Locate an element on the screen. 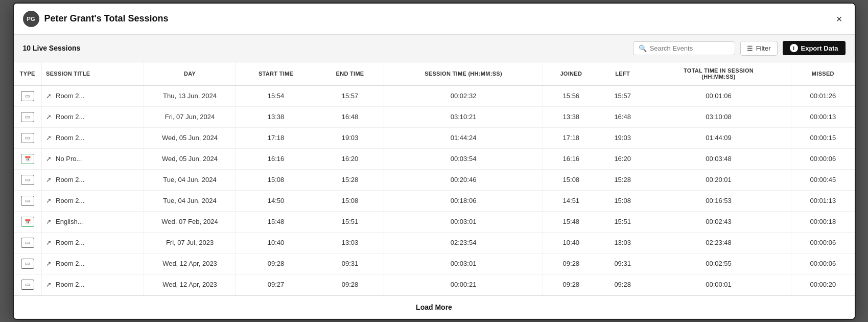 The height and width of the screenshot is (322, 868). cell-end: 15:51 is located at coordinates (350, 222).